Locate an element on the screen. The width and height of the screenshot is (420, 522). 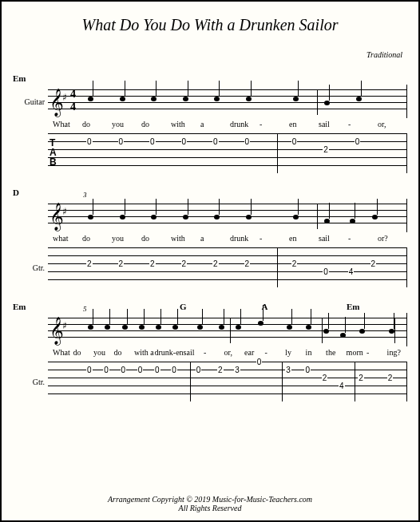
notation-row: Guitar𝄞♯44 is located at coordinates (210, 101).